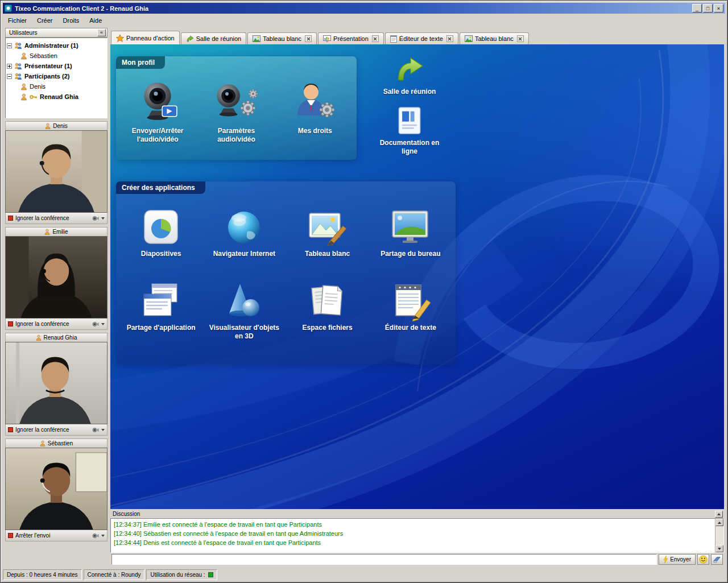 The image size is (728, 583). I want to click on scroll-up-button, so click(719, 522).